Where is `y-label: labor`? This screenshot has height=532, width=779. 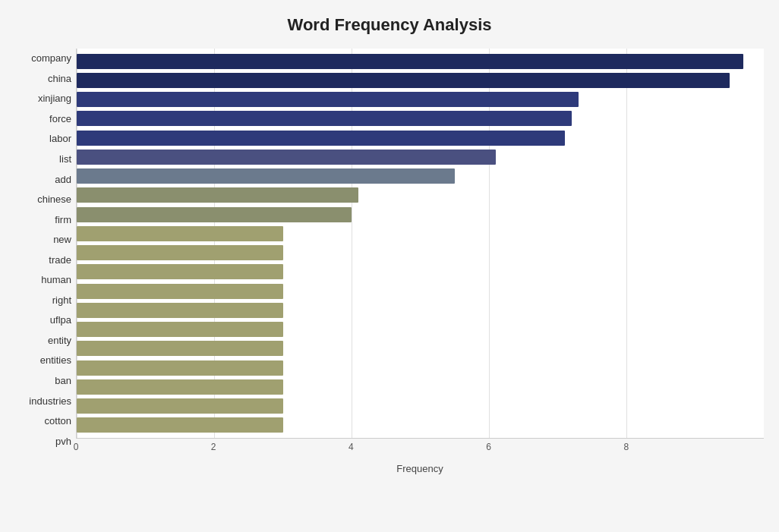
y-label: labor is located at coordinates (62, 139).